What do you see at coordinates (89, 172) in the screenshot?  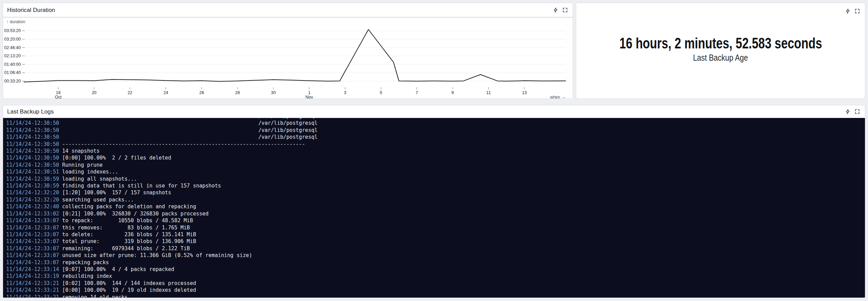 I see `log-message: loading indexes...` at bounding box center [89, 172].